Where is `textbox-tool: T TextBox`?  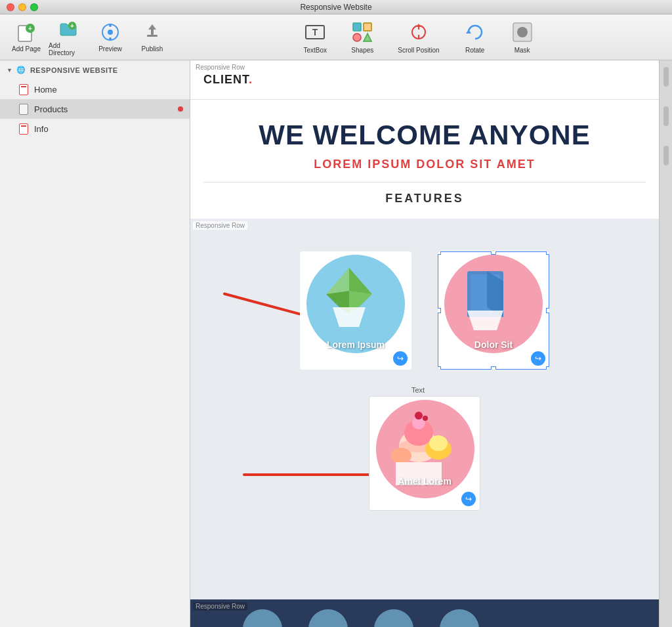 textbox-tool: T TextBox is located at coordinates (315, 37).